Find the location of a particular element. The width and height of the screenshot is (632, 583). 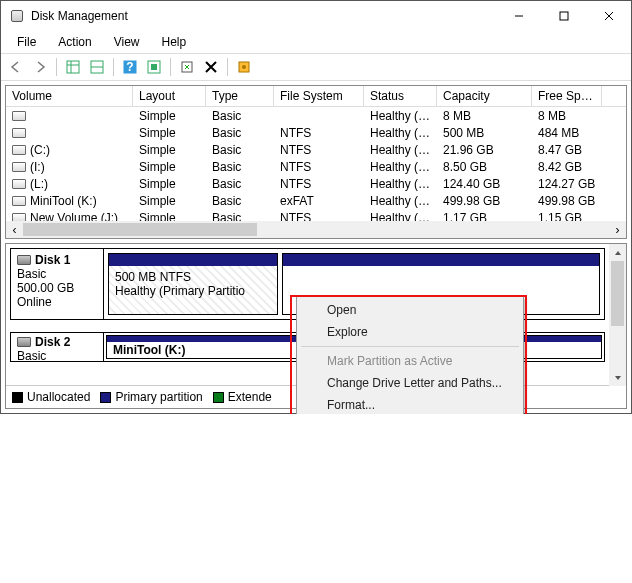

delete-icon is located at coordinates (211, 67).